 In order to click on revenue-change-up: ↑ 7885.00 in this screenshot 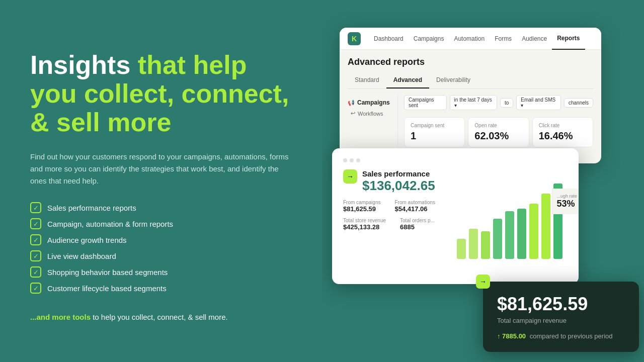, I will do `click(511, 336)`.